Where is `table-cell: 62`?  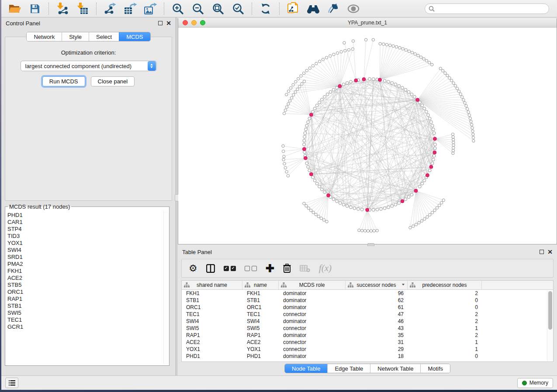 table-cell: 62 is located at coordinates (377, 300).